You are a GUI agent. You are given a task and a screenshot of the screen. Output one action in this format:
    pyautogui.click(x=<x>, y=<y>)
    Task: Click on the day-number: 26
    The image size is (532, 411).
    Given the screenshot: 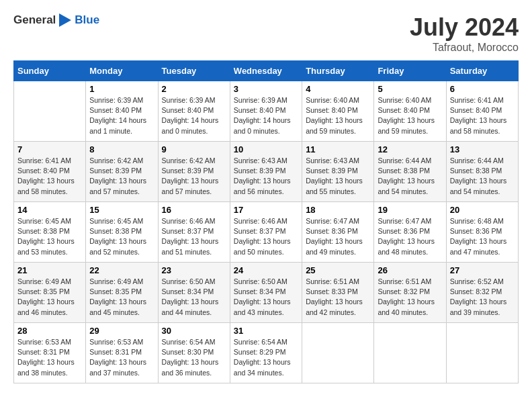 What is the action you would take?
    pyautogui.click(x=410, y=270)
    